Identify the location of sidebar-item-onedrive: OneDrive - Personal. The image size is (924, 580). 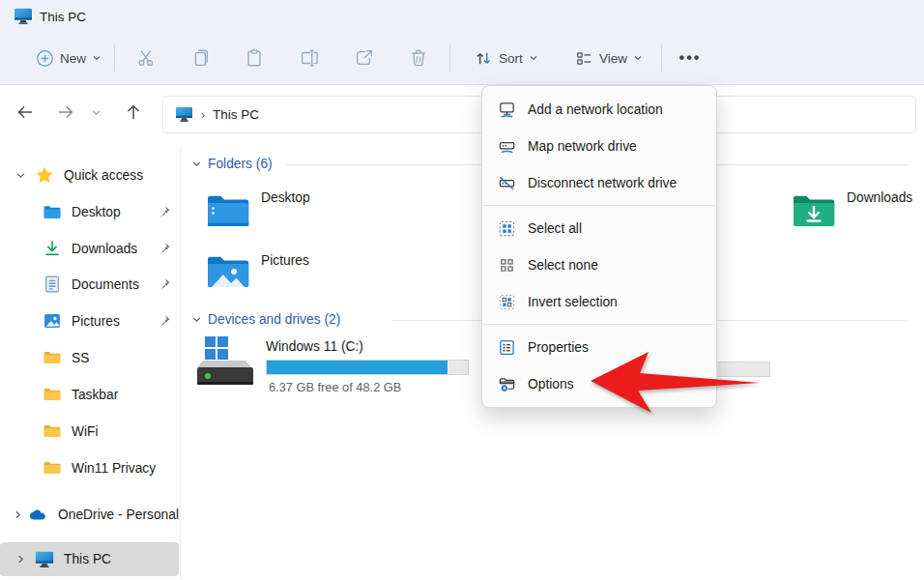
(89, 514).